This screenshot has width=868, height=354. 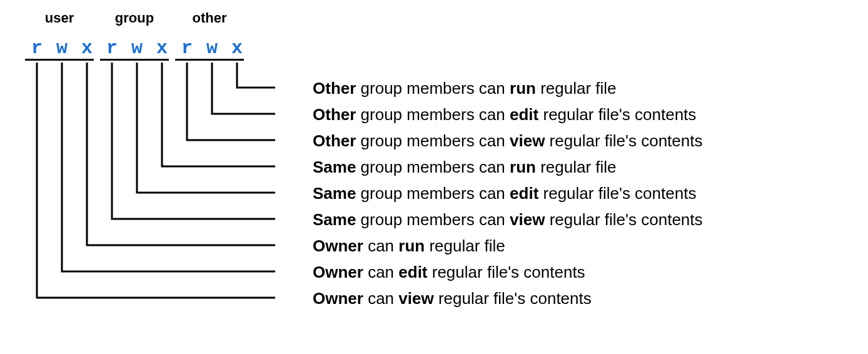 What do you see at coordinates (508, 141) in the screenshot?
I see `desc-row-2: Other group members can view regular fil…` at bounding box center [508, 141].